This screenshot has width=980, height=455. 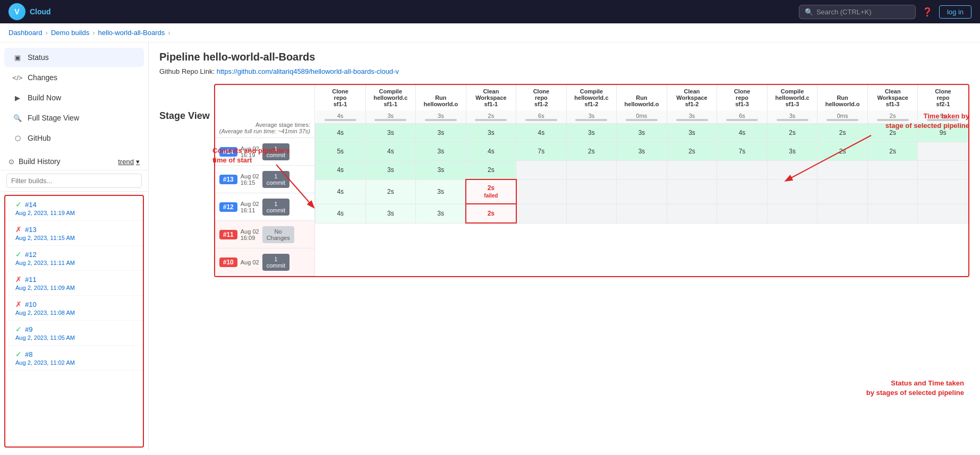 I want to click on commit-btn-10: 1commit, so click(x=276, y=262).